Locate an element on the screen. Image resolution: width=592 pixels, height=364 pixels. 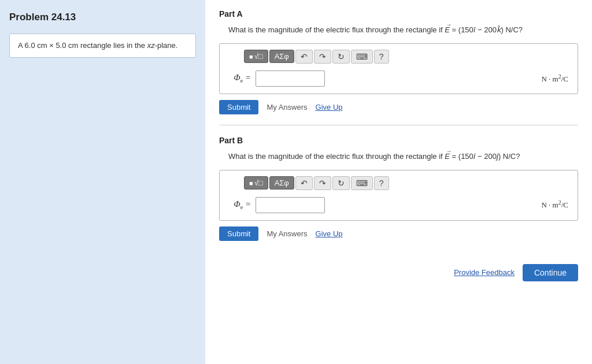
part-b-sqrt-icon: √□ is located at coordinates (259, 183).